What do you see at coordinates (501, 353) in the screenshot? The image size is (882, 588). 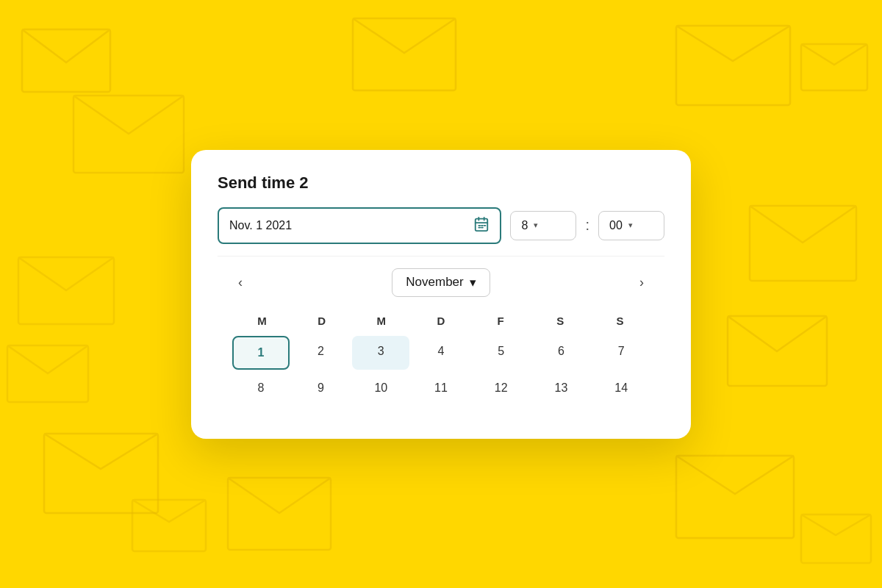 I see `calendar-day: 5` at bounding box center [501, 353].